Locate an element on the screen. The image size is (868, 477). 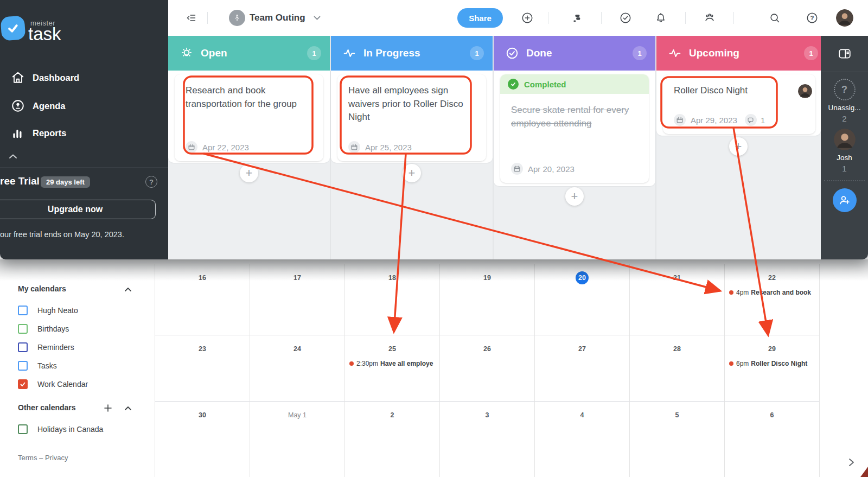
user-avatar is located at coordinates (845, 18).